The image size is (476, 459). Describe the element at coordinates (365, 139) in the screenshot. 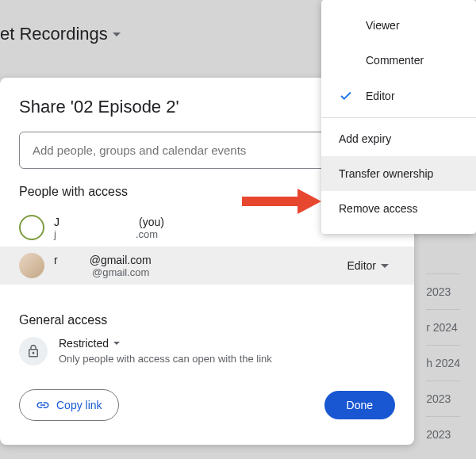

I see `menu-label: Add expiry` at that location.